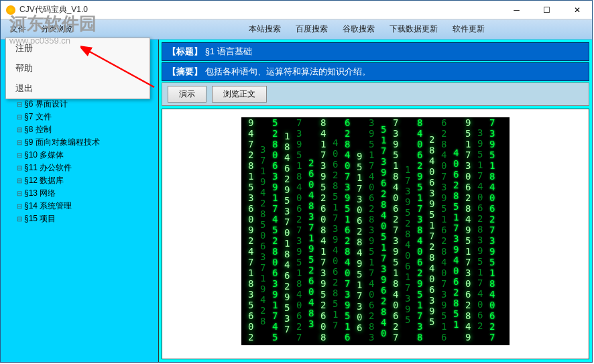 This screenshot has width=594, height=364. What do you see at coordinates (78, 68) in the screenshot?
I see `file-menu-dropdown: 注册 帮助 退出` at bounding box center [78, 68].